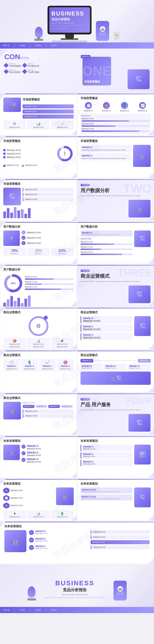  Describe the element at coordinates (33, 70) in the screenshot. I see `contents-part-4: PART 04` at that location.